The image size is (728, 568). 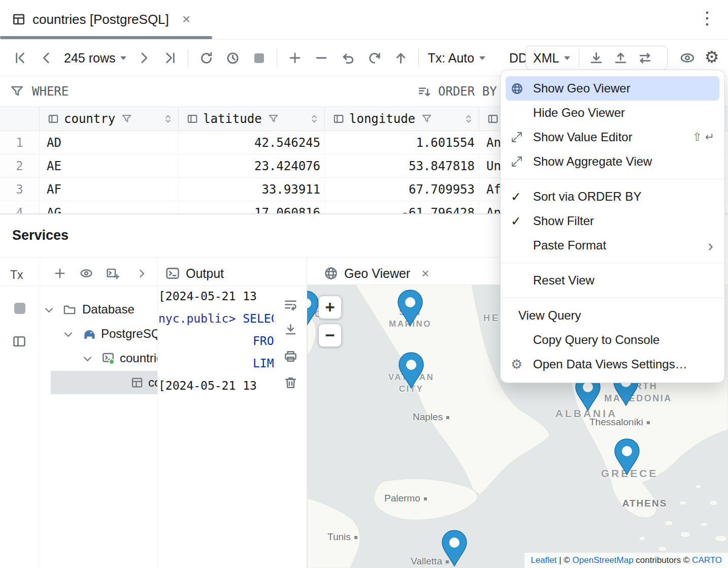 I want to click on extractor-dropdown: XML, so click(x=553, y=58).